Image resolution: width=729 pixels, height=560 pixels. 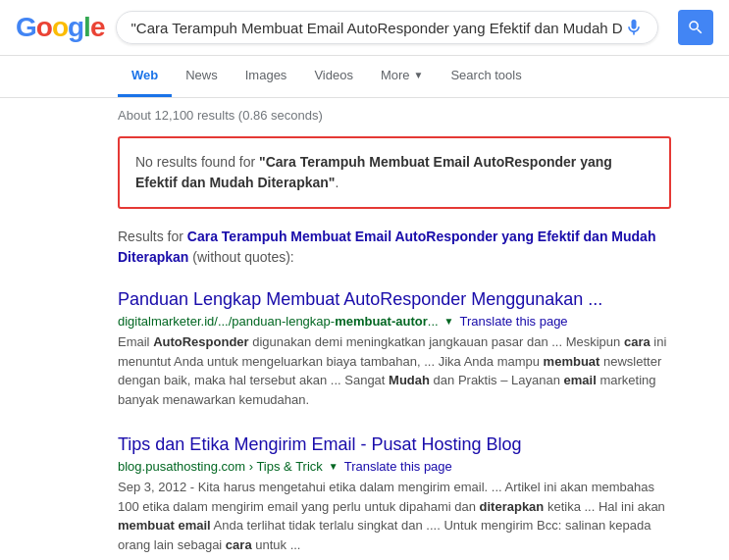 I want to click on search-bar, so click(x=387, y=27).